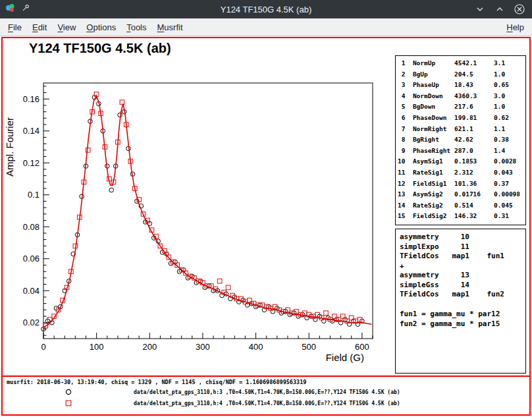  I want to click on svg-text: 500, so click(309, 347).